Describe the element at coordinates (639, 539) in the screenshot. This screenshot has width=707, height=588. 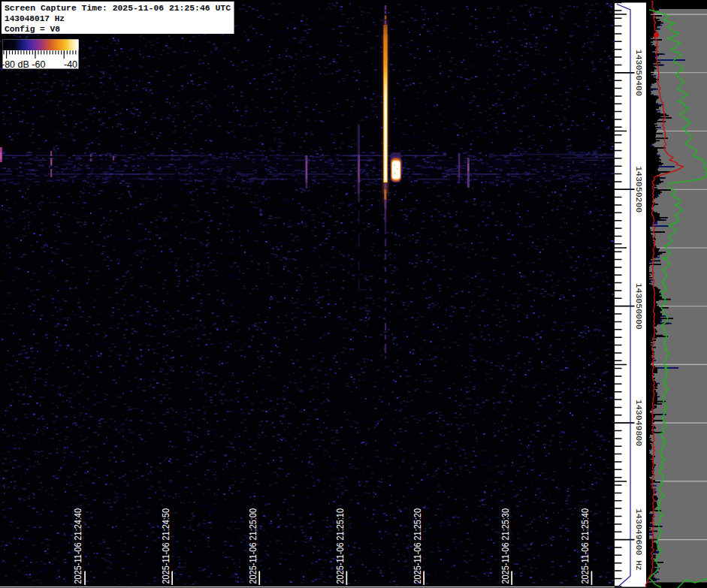
I see `svg-text: 143049600 Hz` at that location.